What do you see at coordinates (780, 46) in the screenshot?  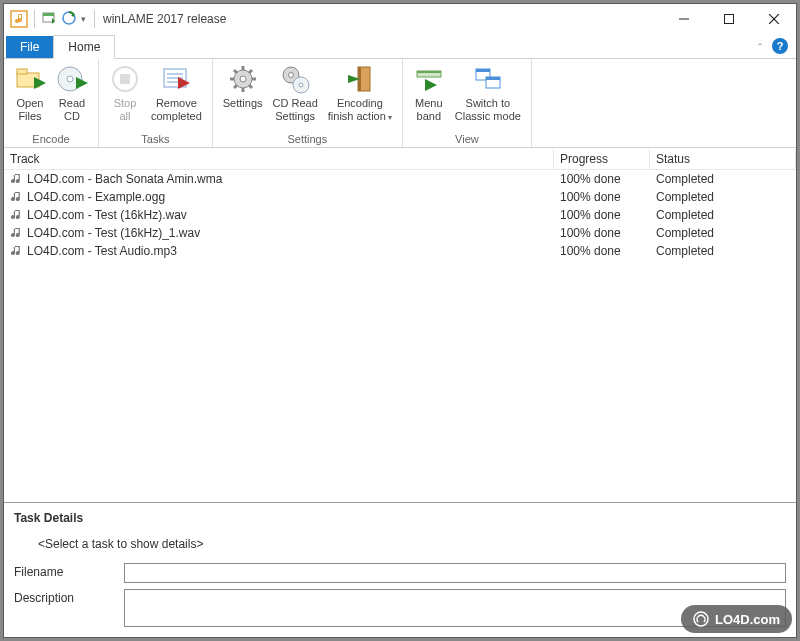 I see `help-icon: ?` at bounding box center [780, 46].